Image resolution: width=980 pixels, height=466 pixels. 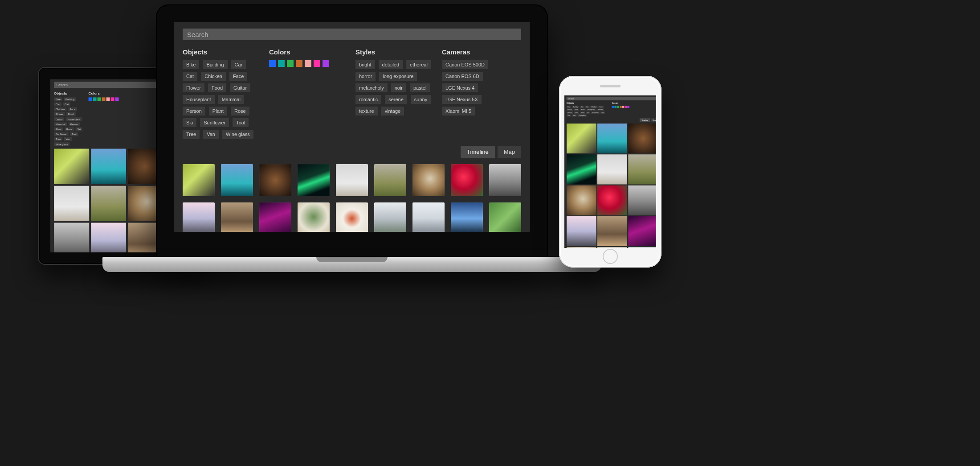 I want to click on tag-chip: detailed, so click(x=391, y=65).